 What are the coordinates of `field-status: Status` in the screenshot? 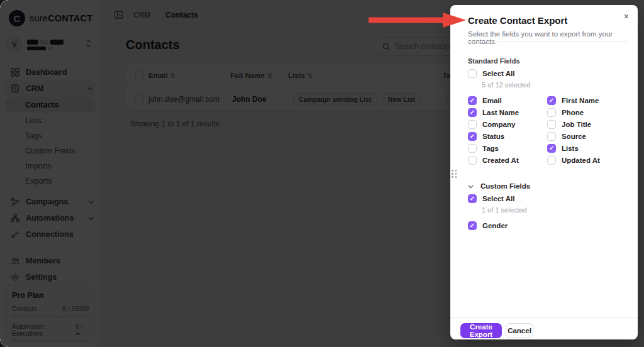 It's located at (486, 136).